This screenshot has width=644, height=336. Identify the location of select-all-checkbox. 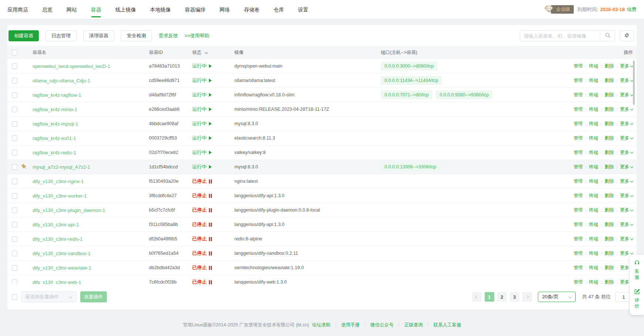
(15, 52).